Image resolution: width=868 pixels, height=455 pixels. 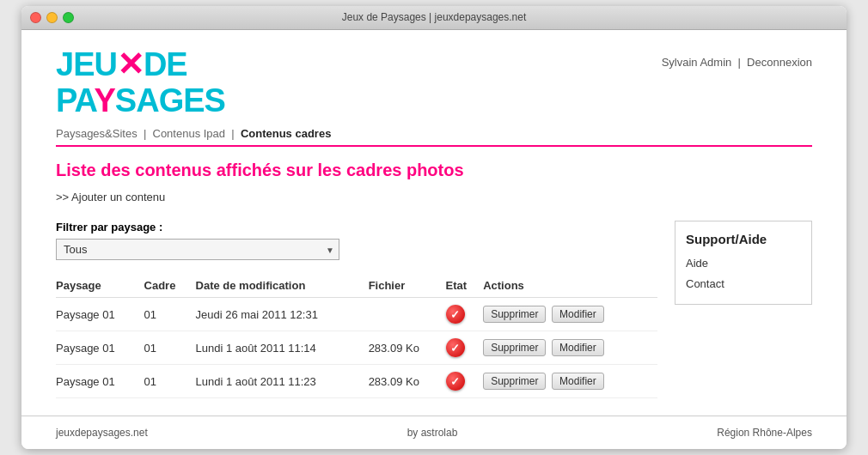 I want to click on nav-paysages: Paysages&Sites, so click(x=96, y=134).